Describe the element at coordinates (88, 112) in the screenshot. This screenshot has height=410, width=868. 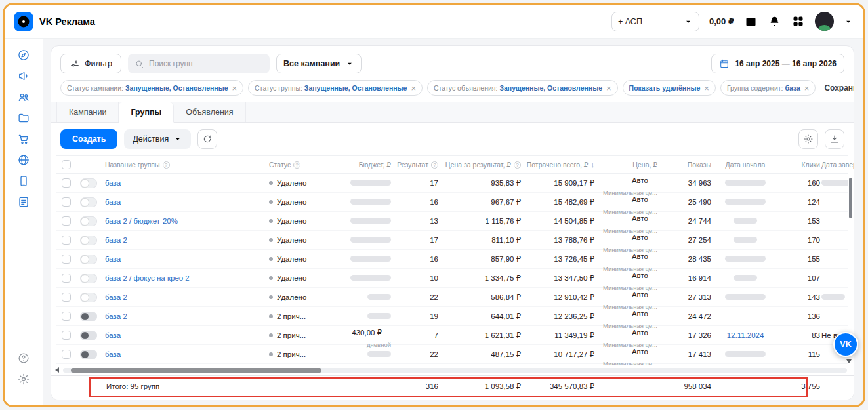
I see `tab-campaigns: Кампании` at that location.